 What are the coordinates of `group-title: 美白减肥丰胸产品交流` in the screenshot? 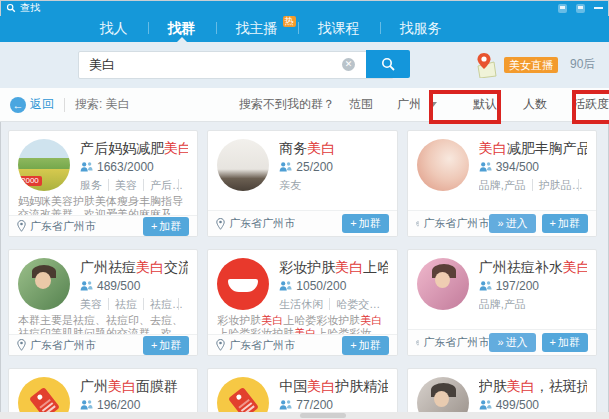 It's located at (533, 148).